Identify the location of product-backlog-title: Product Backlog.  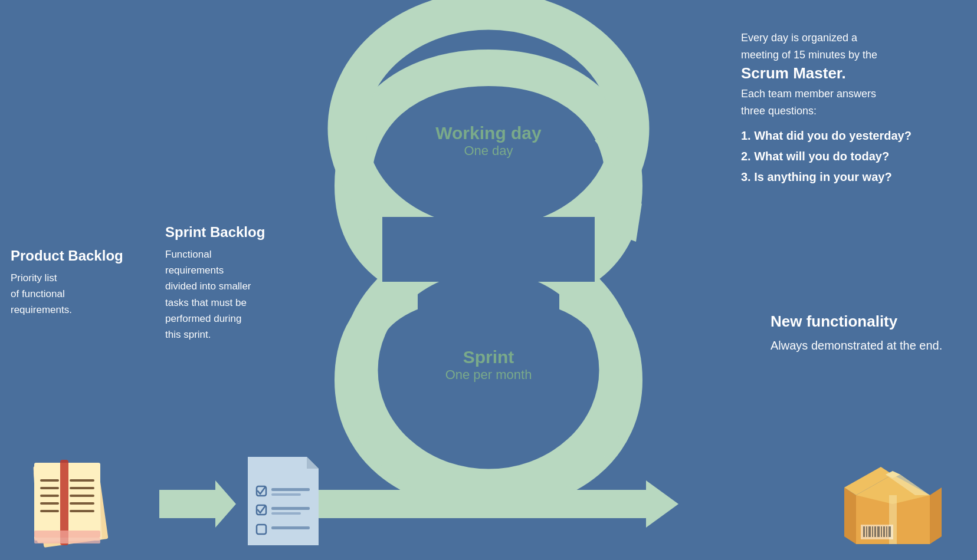
(73, 256).